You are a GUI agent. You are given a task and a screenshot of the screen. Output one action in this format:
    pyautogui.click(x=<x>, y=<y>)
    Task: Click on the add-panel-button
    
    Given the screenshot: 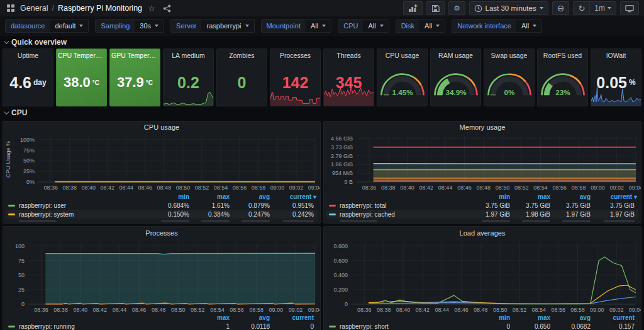 What is the action you would take?
    pyautogui.click(x=413, y=8)
    